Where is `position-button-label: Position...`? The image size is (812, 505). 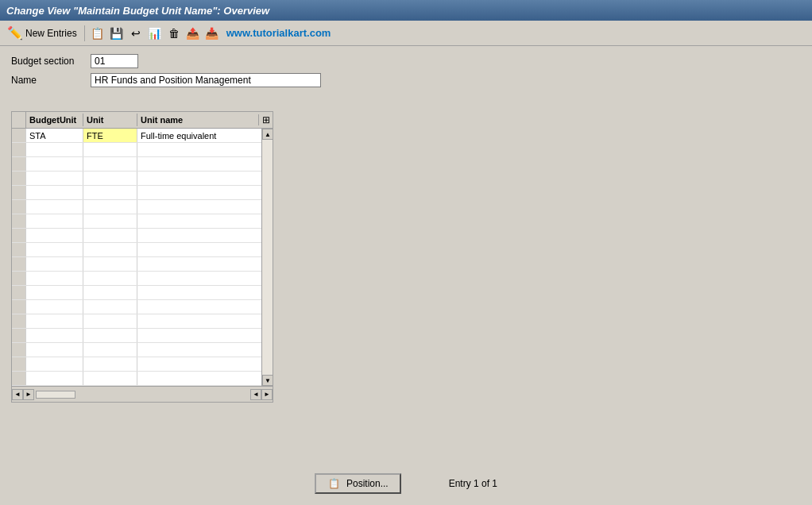 position-button-label: Position... is located at coordinates (367, 484).